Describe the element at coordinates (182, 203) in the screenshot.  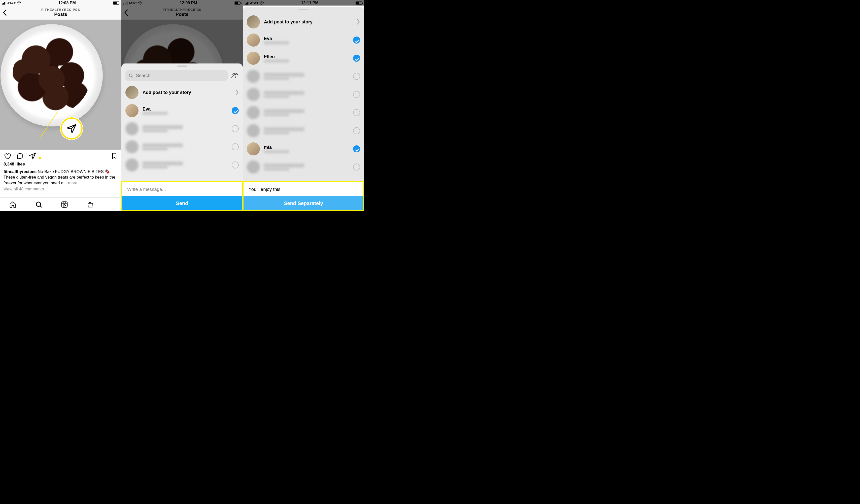
I see `send-button: Send` at that location.